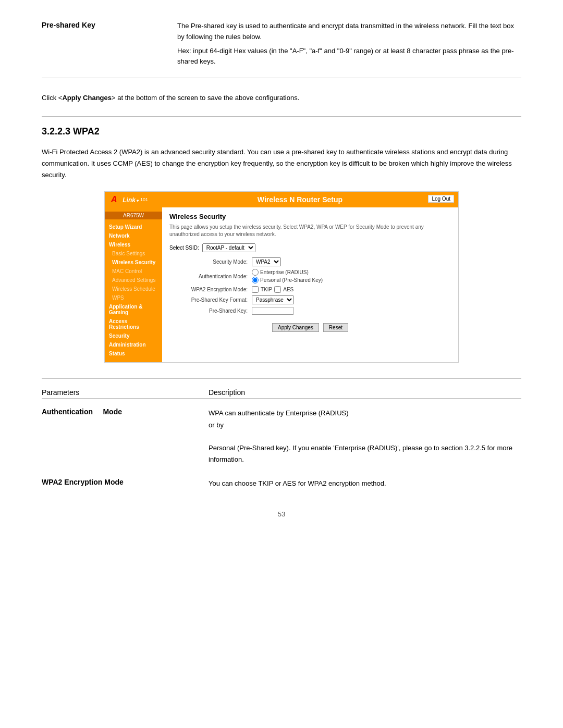  Describe the element at coordinates (282, 484) in the screenshot. I see `wpa2-enc-param-row: WPA2 Encryption Mode You can choose TKIP…` at that location.